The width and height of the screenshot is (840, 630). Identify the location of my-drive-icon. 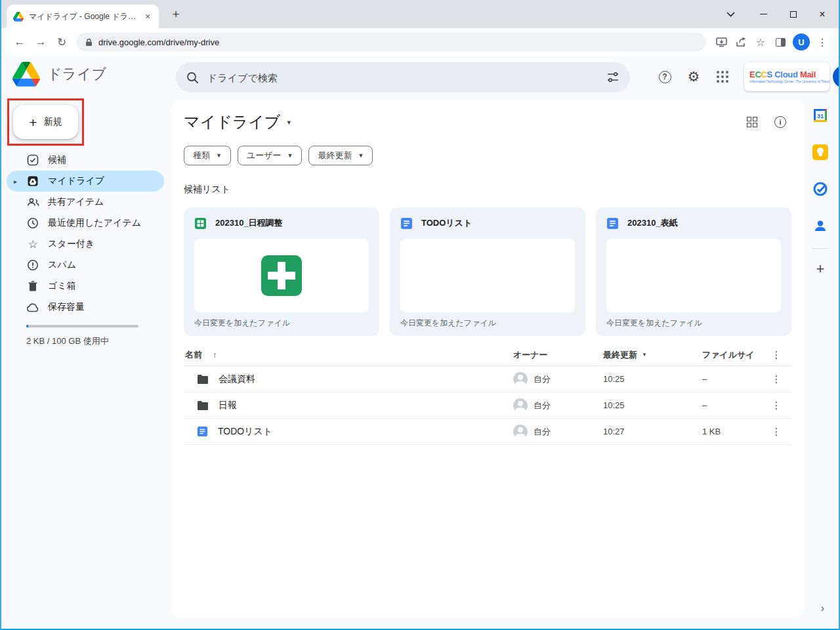
(33, 181).